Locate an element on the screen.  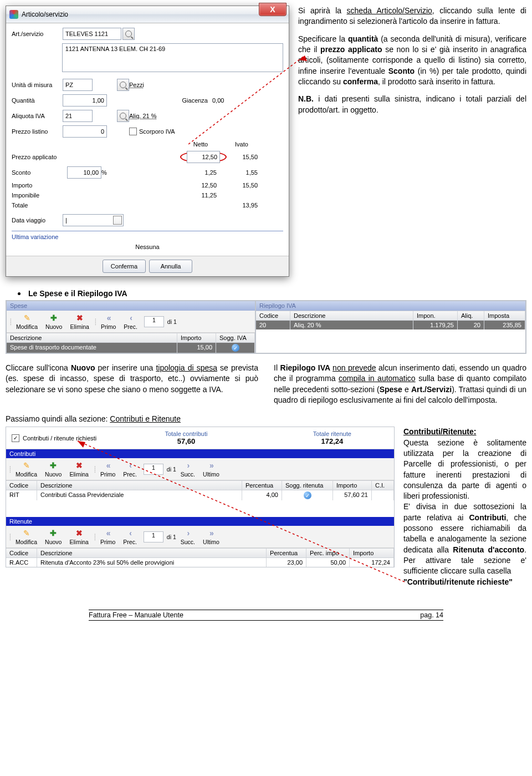
footer-right: pag. 14 is located at coordinates (432, 615).